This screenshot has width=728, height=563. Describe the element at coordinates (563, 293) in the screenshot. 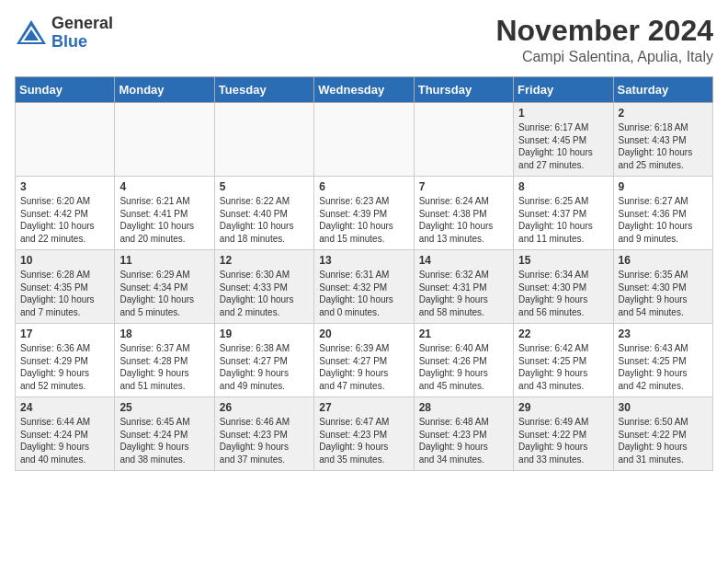

I see `cell-text: Sunrise: 6:34 AMSunset: 4:30 PMDaylight:…` at that location.